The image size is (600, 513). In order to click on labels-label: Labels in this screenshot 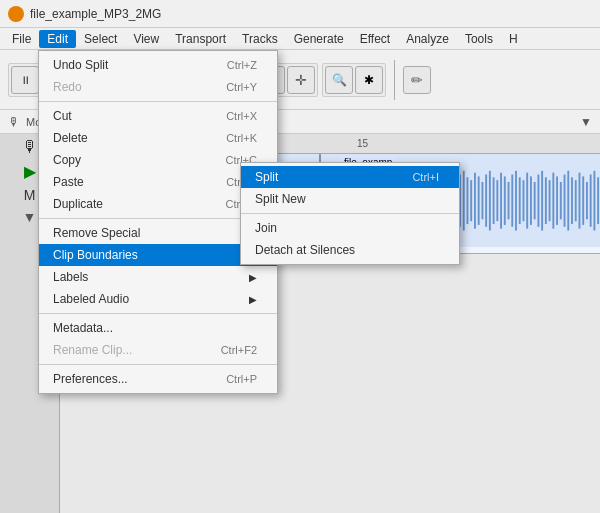, I will do `click(70, 277)`.